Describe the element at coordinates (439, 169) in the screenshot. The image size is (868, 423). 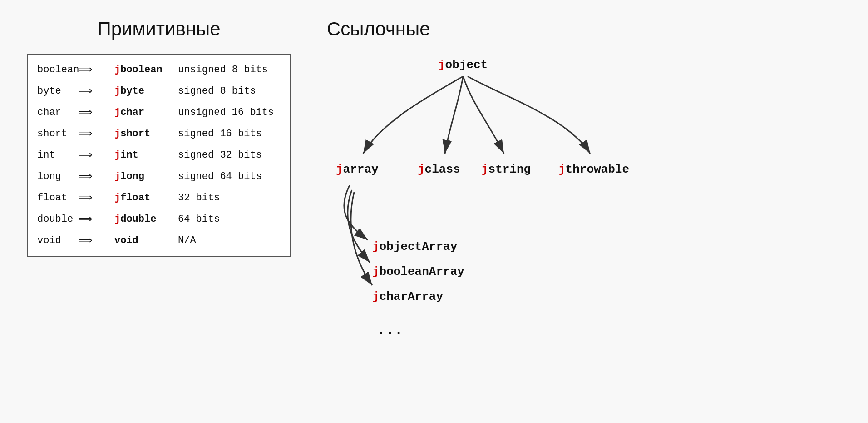
I see `node-jclass: jclass` at that location.